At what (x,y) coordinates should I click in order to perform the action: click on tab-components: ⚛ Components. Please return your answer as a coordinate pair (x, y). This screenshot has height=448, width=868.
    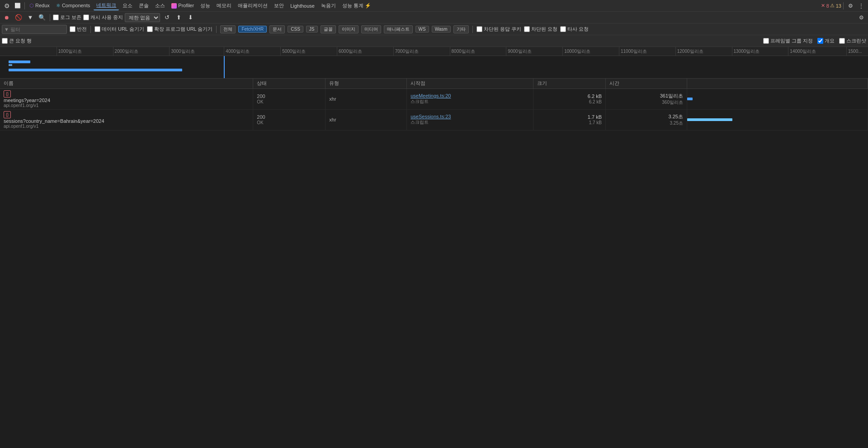
    Looking at the image, I should click on (73, 5).